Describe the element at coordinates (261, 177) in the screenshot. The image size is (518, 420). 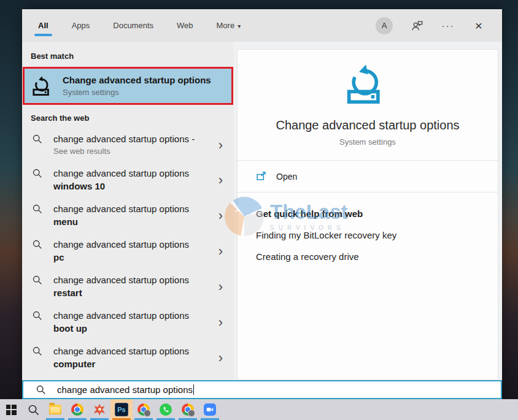
I see `open-icon` at that location.